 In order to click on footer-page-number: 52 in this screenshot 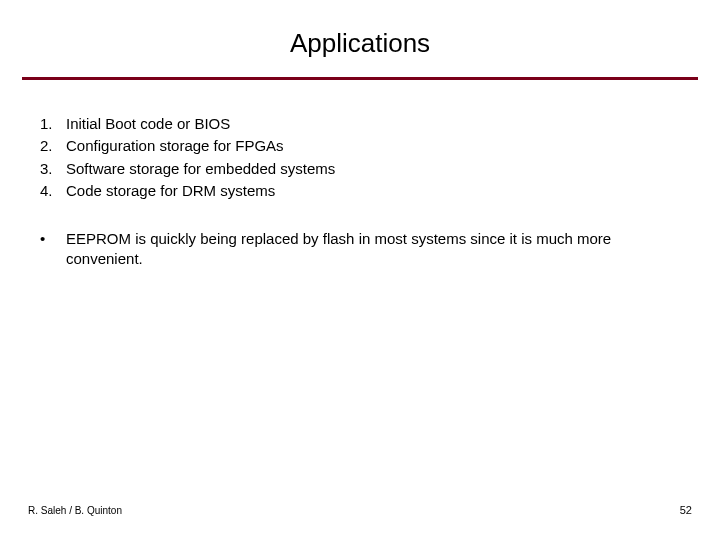, I will do `click(686, 510)`.